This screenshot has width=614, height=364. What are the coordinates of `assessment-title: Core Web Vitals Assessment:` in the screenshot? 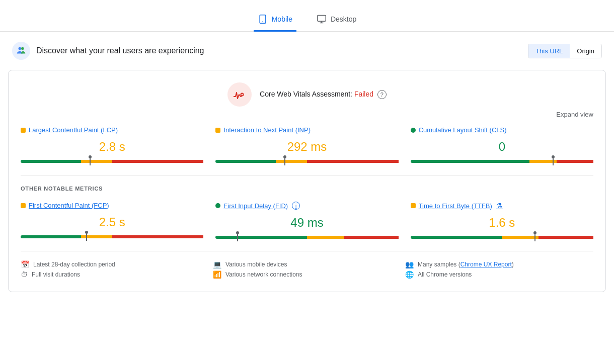 It's located at (306, 94).